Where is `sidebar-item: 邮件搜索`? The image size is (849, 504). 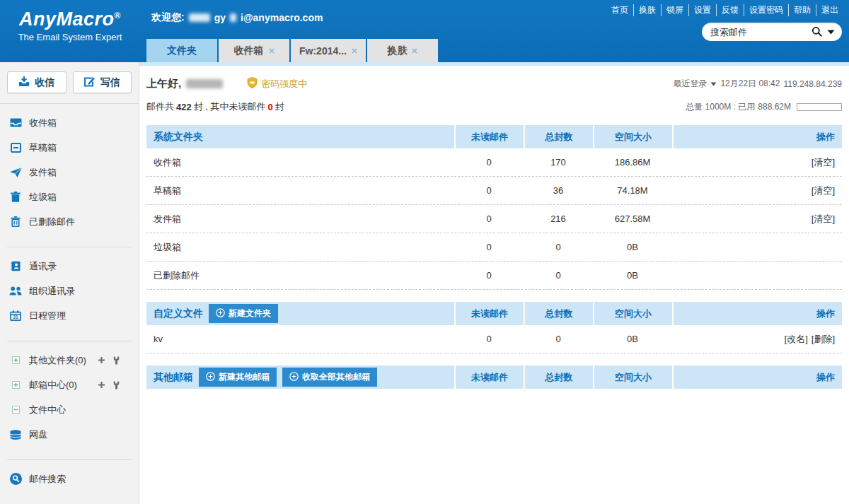
sidebar-item: 邮件搜索 is located at coordinates (69, 479).